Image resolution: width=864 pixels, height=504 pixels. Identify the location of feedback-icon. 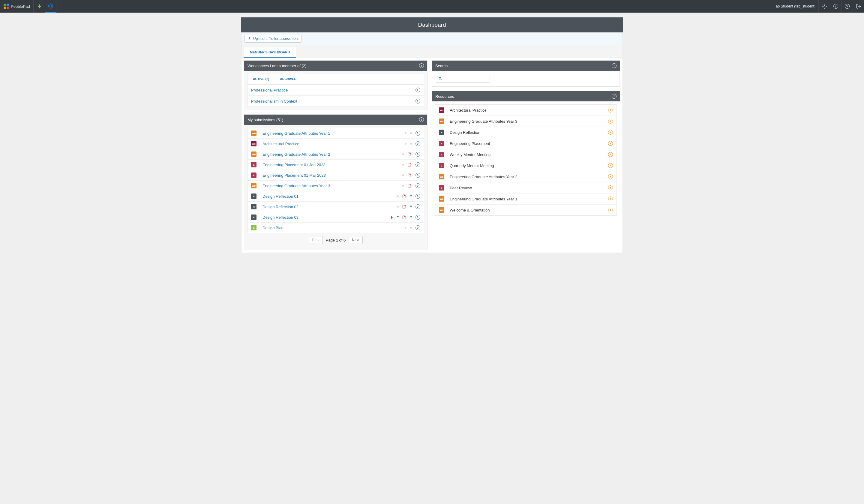
(405, 207).